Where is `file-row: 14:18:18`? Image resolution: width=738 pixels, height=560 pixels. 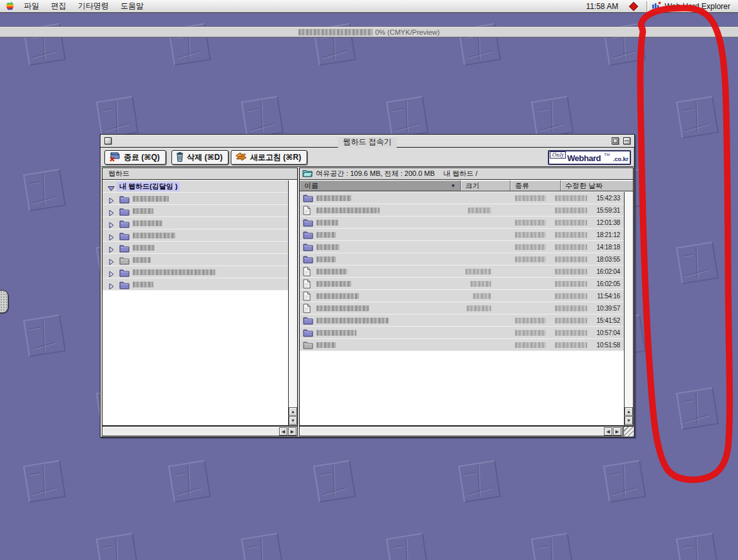
file-row: 14:18:18 is located at coordinates (461, 247).